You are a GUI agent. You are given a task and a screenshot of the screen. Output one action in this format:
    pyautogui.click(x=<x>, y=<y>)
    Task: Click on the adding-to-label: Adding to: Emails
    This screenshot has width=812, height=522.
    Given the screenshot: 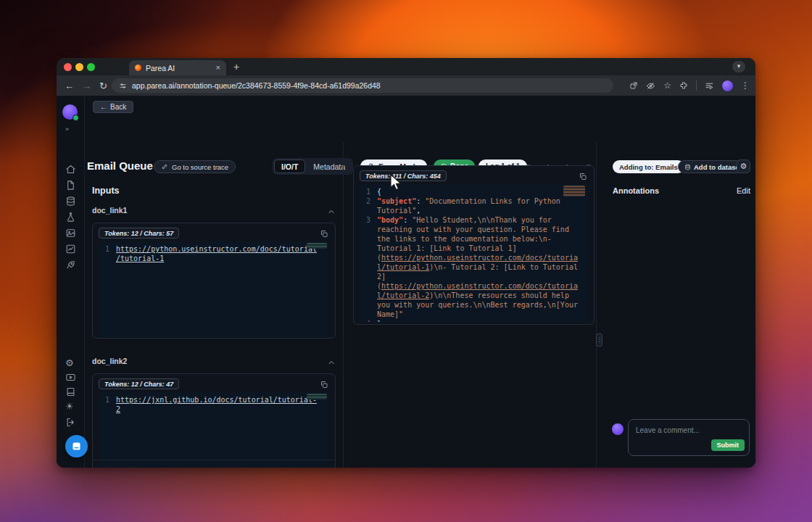 What is the action you would take?
    pyautogui.click(x=648, y=167)
    